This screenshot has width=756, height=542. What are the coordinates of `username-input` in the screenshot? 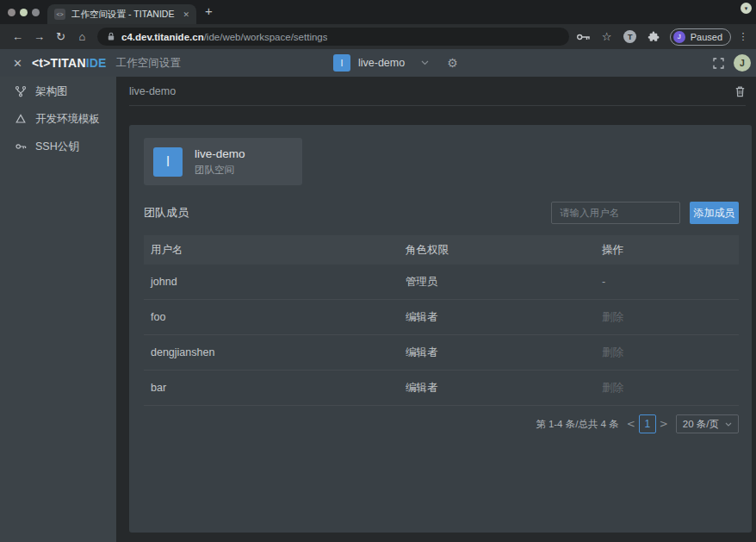 It's located at (616, 213).